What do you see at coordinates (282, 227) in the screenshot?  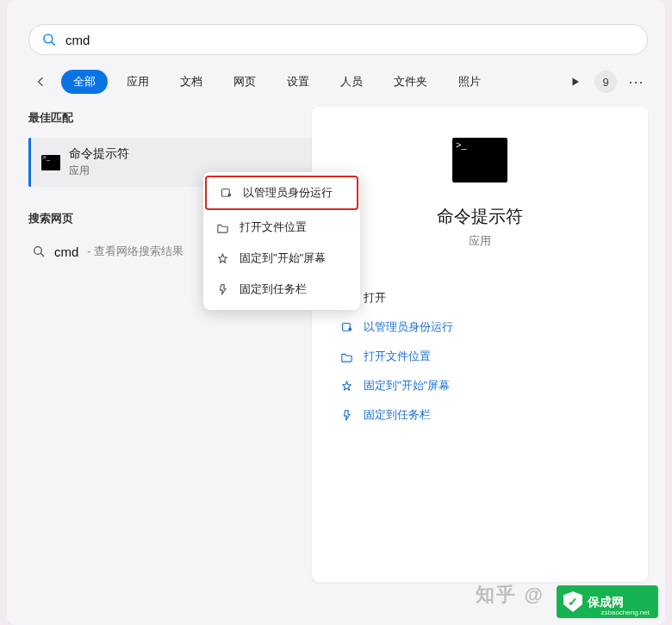 I see `ctx-folder: 打开文件位置` at bounding box center [282, 227].